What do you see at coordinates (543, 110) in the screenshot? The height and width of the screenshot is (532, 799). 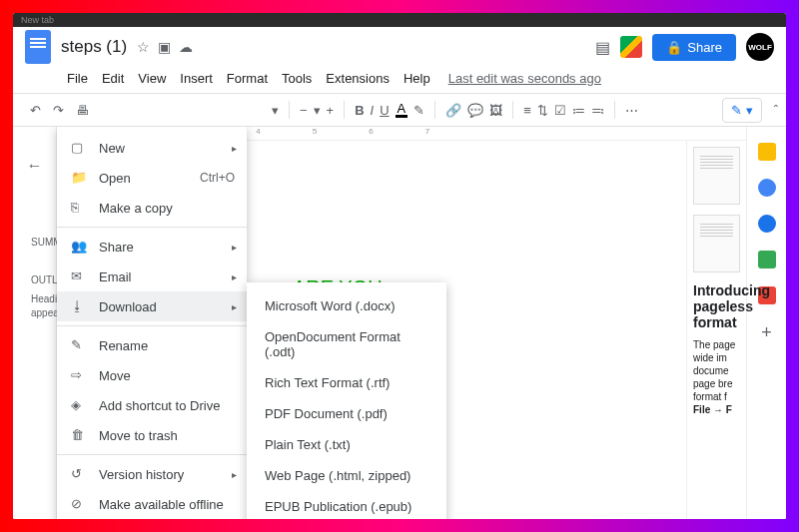 I see `line-spacing-icon: ⇅` at bounding box center [543, 110].